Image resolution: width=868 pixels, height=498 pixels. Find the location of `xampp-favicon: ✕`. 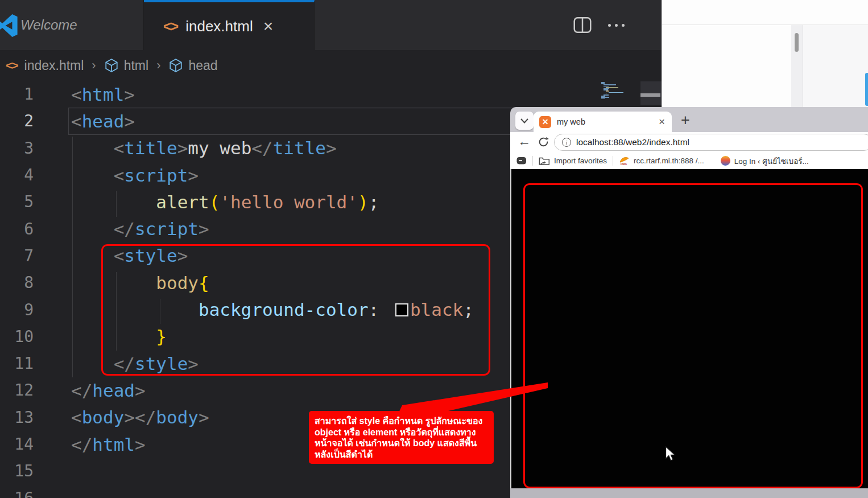

xampp-favicon: ✕ is located at coordinates (545, 122).